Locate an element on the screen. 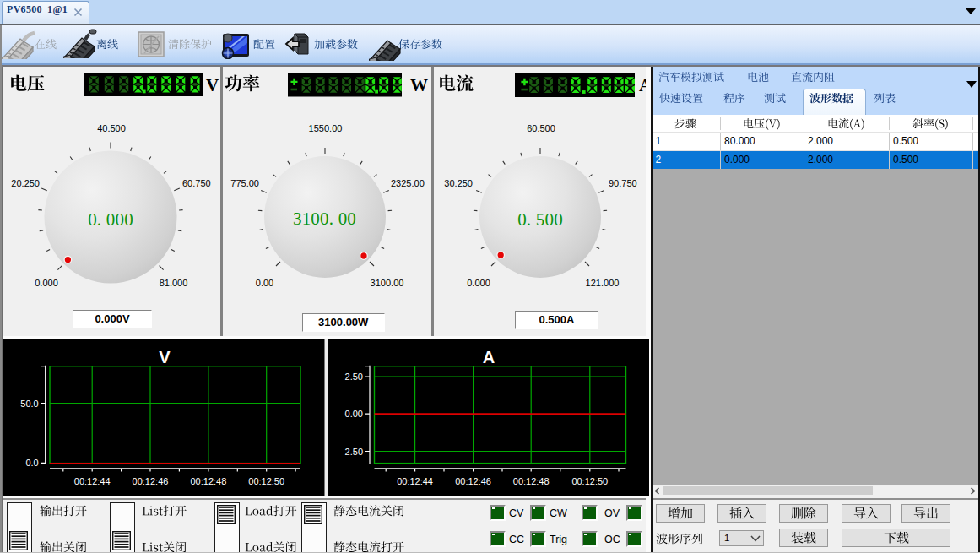 The height and width of the screenshot is (553, 980). svg-text: 50.0 is located at coordinates (29, 403).